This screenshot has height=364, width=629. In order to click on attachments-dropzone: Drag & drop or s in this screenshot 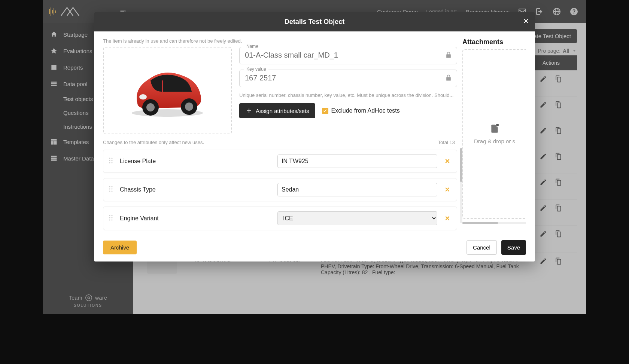, I will do `click(494, 134)`.